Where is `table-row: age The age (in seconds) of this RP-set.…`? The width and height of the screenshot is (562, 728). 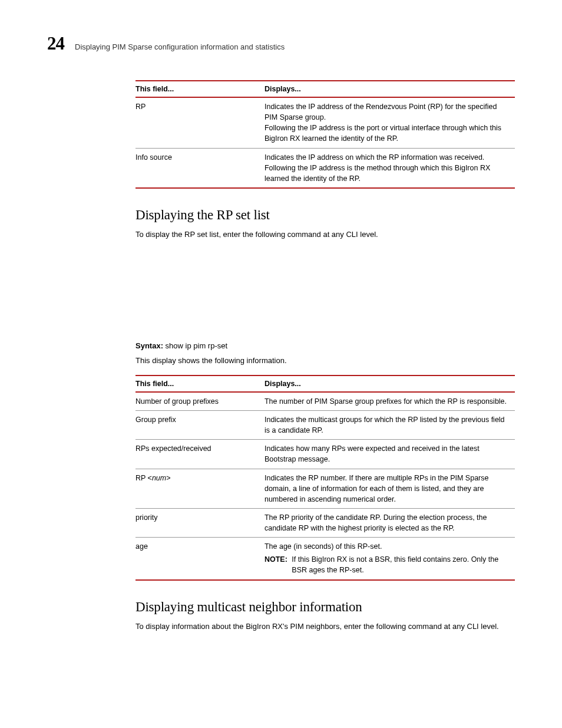
table-row: age The age (in seconds) of this RP-set.… is located at coordinates (325, 559).